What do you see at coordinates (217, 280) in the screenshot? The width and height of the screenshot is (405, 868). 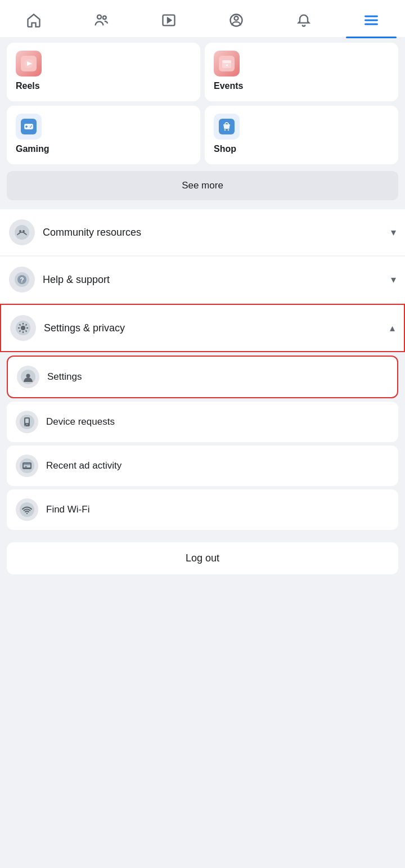 I see `help-support-label: Help & support` at bounding box center [217, 280].